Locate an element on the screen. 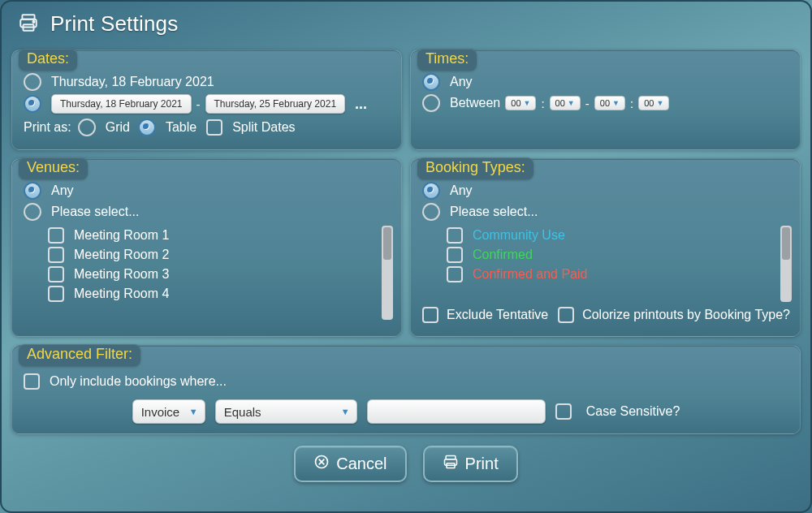  dates-panel: Dates: Thursday, 18 February 2021 Thursd… is located at coordinates (206, 100).